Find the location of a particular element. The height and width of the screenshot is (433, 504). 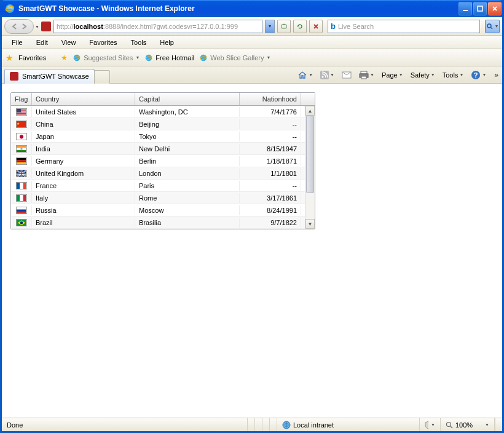

close-button is located at coordinates (495, 9).